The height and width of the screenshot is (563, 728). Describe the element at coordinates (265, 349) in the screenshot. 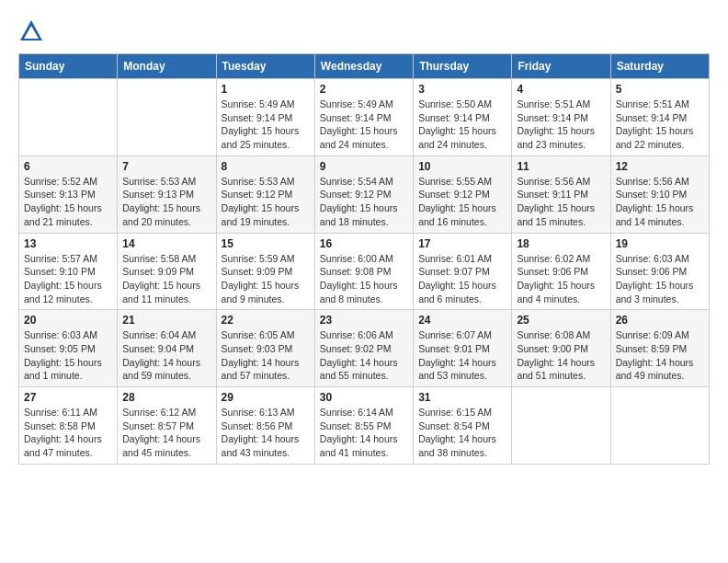

I see `calendar-day-cell: 22Sunrise: 6:05 AM Sunset: 9:03 PM Dayli…` at that location.